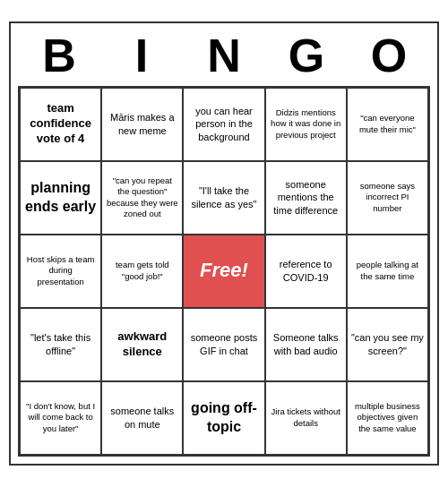  What do you see at coordinates (306, 56) in the screenshot?
I see `bingo-letter-g: G` at bounding box center [306, 56].